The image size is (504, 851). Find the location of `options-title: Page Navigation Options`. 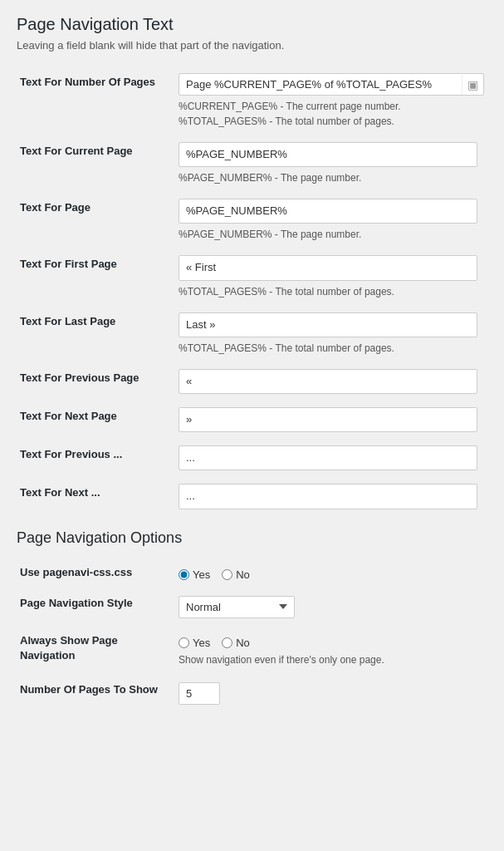

options-title: Page Navigation Options is located at coordinates (252, 539).